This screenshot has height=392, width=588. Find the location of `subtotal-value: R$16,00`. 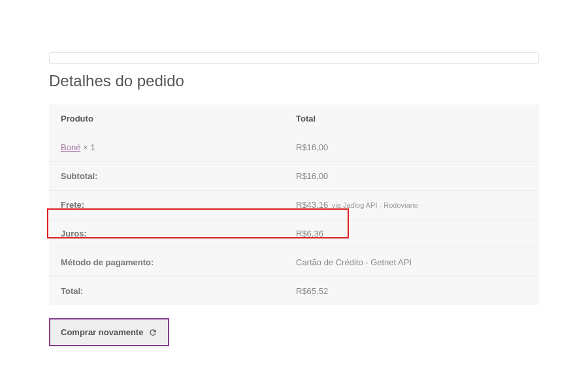

subtotal-value: R$16,00 is located at coordinates (412, 176).